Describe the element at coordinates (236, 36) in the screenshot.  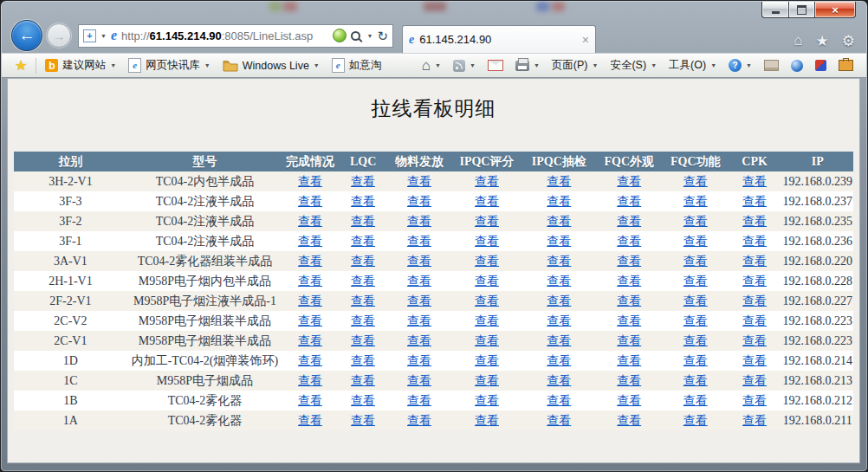
I see `address-bar: + ▼ e http://61.145.214.90:8085/LineList…` at that location.